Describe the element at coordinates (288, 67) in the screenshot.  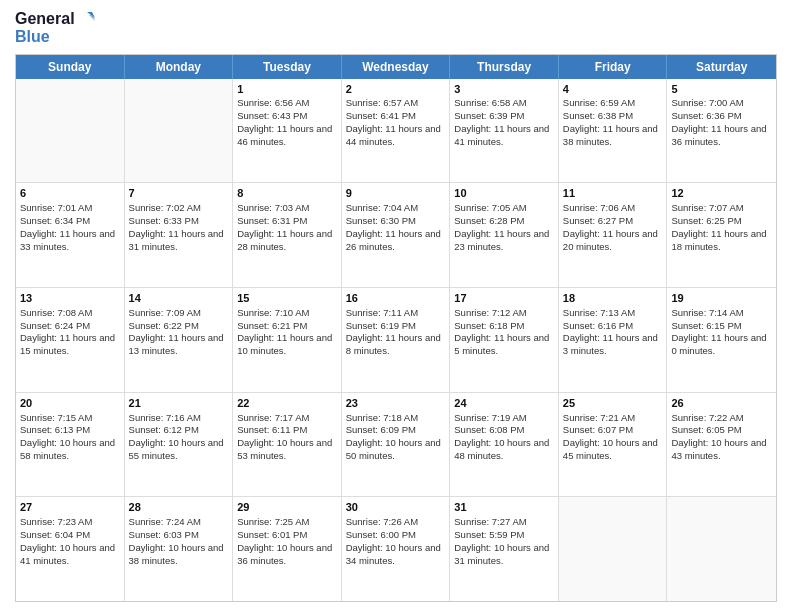
I see `header-cell-tuesday: Tuesday` at that location.